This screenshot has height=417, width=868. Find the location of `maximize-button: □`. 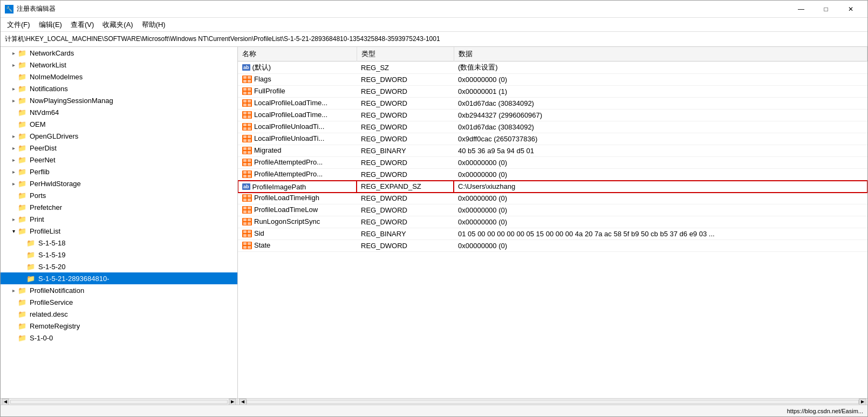

maximize-button: □ is located at coordinates (826, 9).